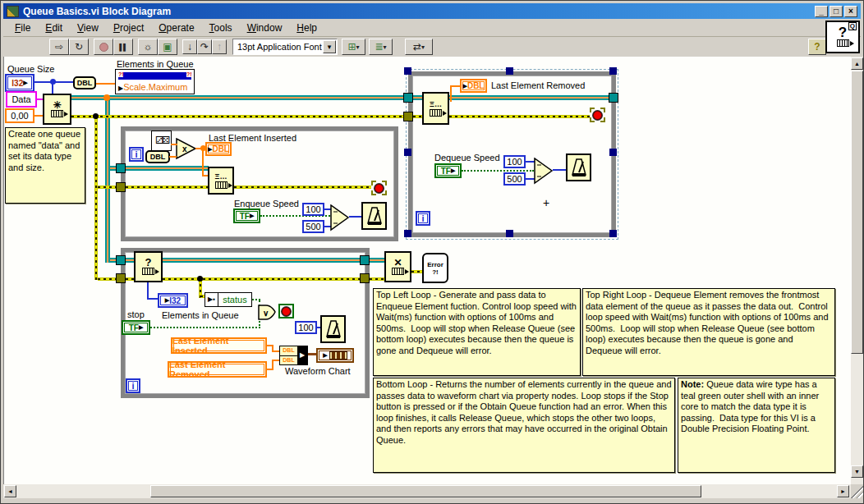 Image resolution: width=864 pixels, height=504 pixels. What do you see at coordinates (158, 157) in the screenshot?
I see `to-double-node: DBL` at bounding box center [158, 157].